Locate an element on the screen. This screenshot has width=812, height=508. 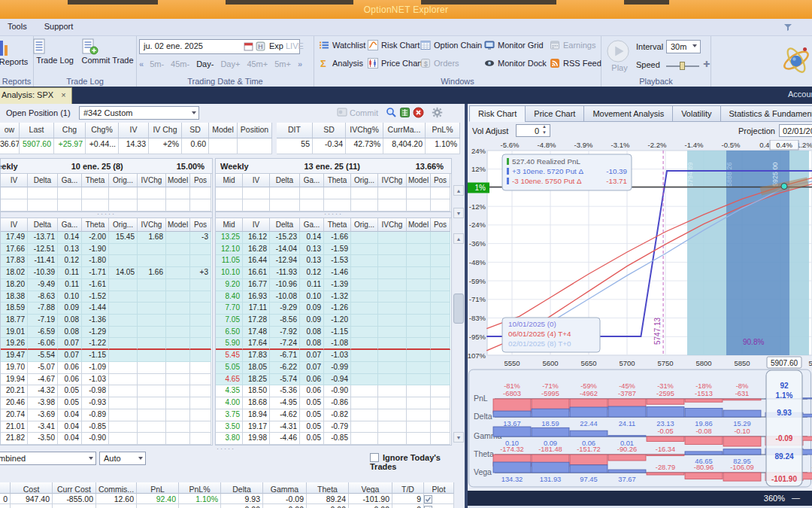
zoom-slider-handle: — is located at coordinates (795, 497).